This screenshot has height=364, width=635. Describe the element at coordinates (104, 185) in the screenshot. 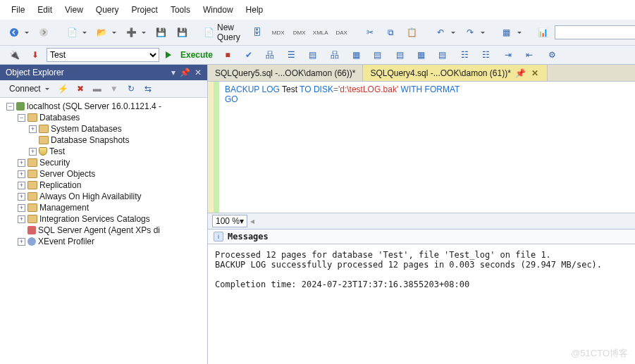

I see `tree-replication-node: +Replication` at that location.